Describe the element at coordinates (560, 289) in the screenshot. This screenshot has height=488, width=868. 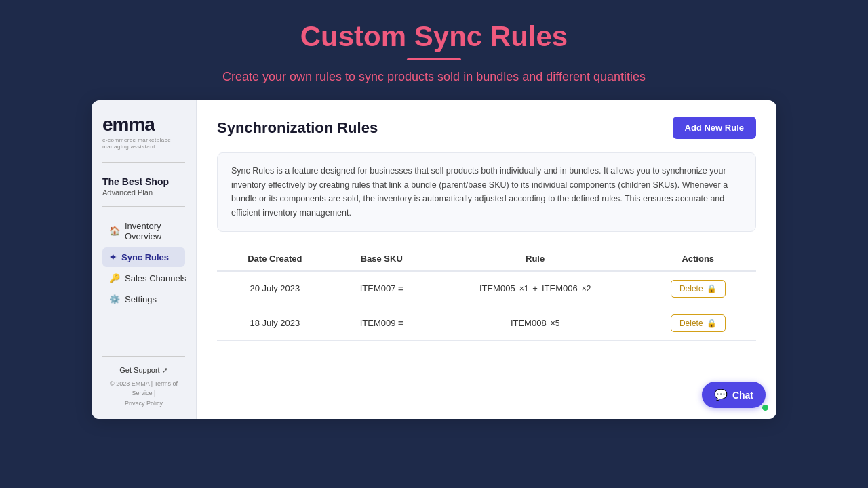
I see `row1-rule-sku2: ITEM006` at that location.